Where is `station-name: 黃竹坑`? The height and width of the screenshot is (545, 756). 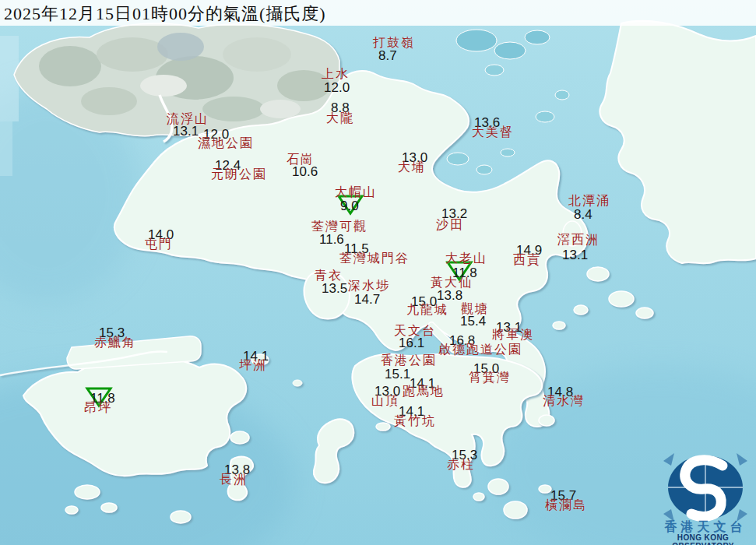
station-name: 黃竹坑 is located at coordinates (415, 421).